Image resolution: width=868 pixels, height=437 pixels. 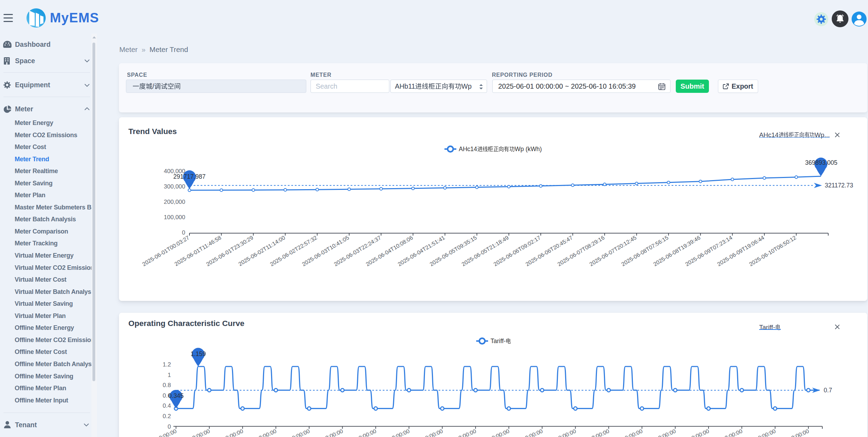 I want to click on svg-text: 0.7, so click(x=828, y=390).